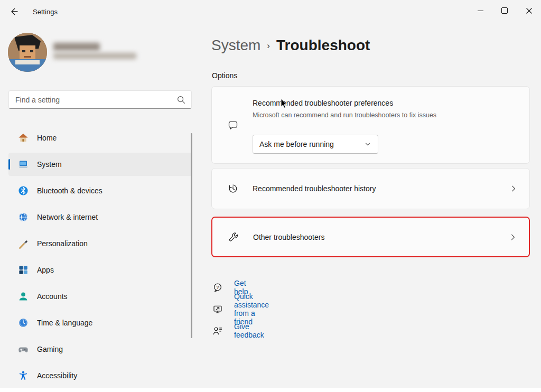 This screenshot has width=541, height=392. I want to click on sidebar-item-personalization: Personalization, so click(100, 244).